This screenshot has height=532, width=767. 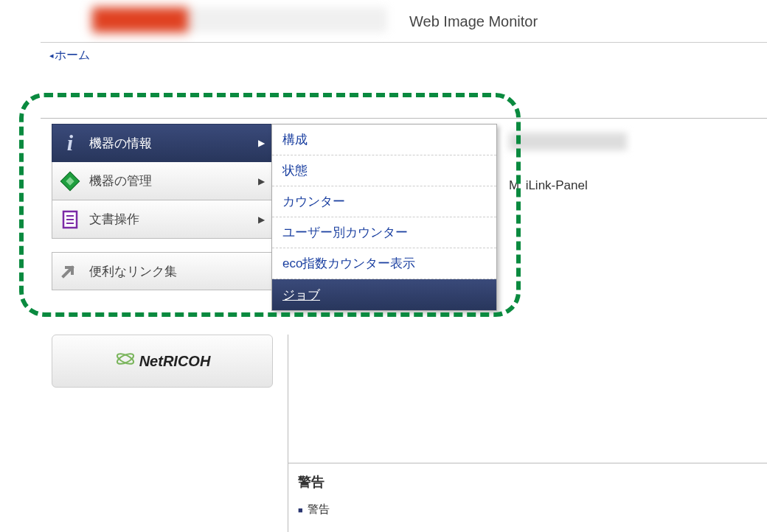 I want to click on arrow-out-icon, so click(x=70, y=271).